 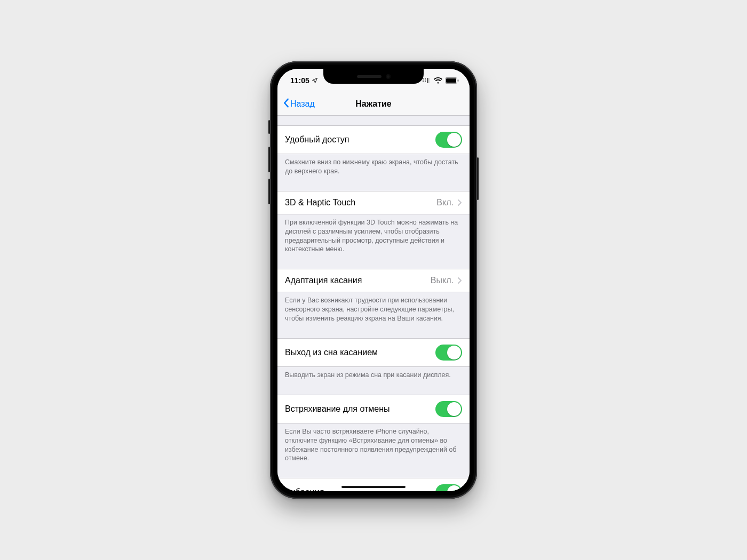 I want to click on row-haptic-touch: 3D & Haptic Touch Вкл., so click(x=374, y=203).